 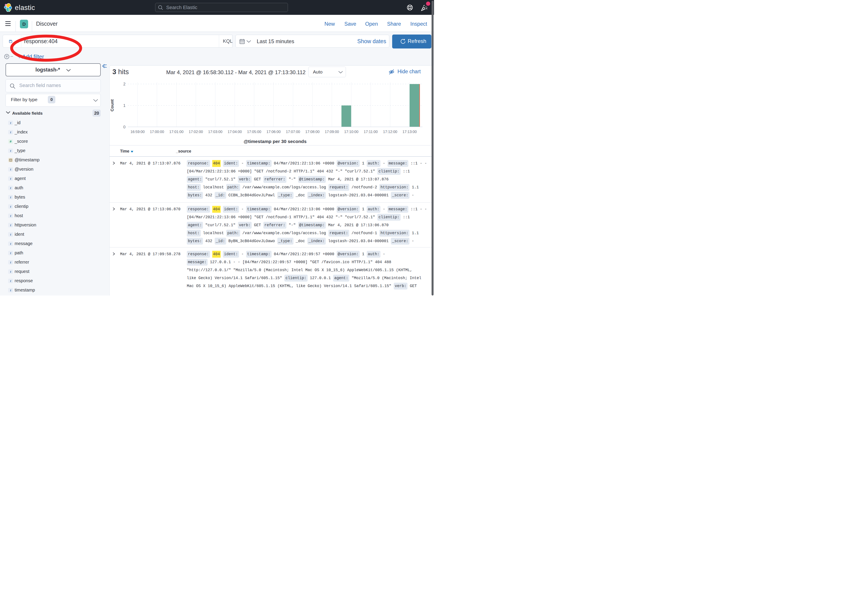 I want to click on svg-text: 17:08:00, so click(x=313, y=131).